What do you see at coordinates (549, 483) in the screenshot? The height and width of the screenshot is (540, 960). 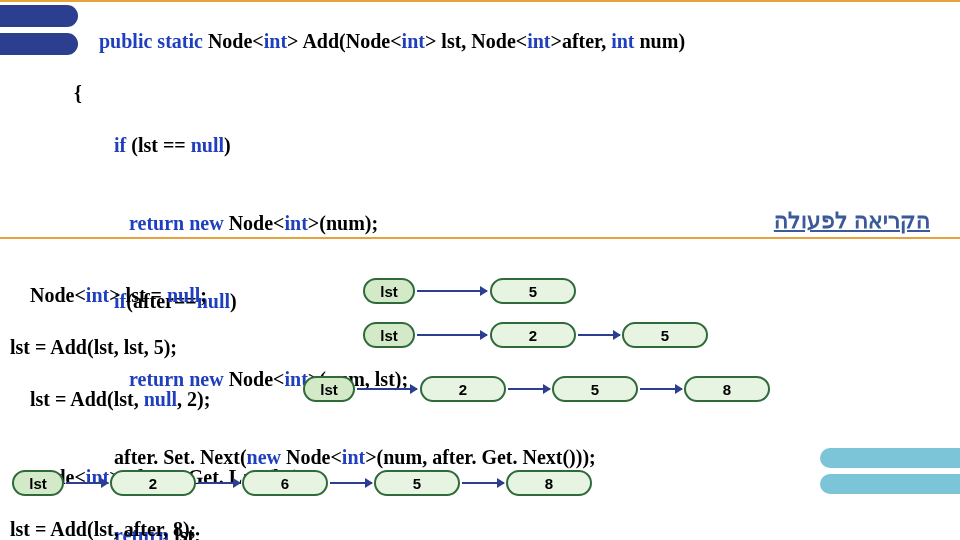 I see `node-row4-4: 8` at bounding box center [549, 483].